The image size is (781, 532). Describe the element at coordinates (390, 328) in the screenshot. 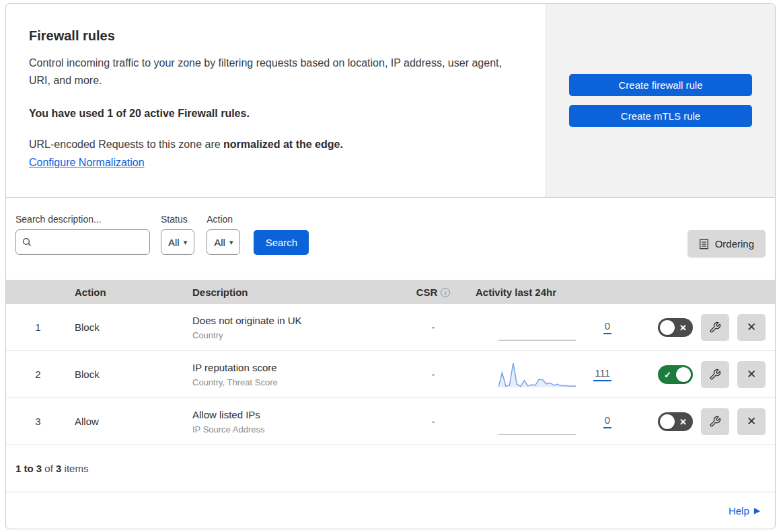

I see `table-row: 1 Block Does not originate in UK Country…` at that location.